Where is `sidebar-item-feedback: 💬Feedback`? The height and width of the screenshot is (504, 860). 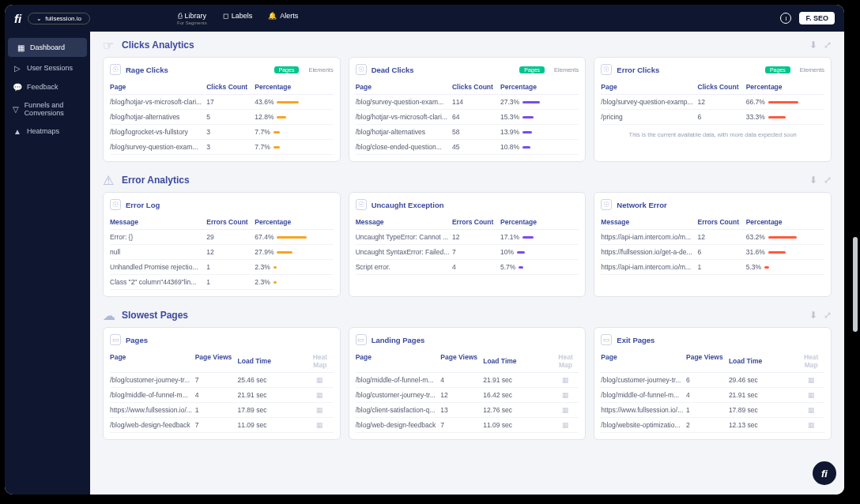 sidebar-item-feedback: 💬Feedback is located at coordinates (47, 87).